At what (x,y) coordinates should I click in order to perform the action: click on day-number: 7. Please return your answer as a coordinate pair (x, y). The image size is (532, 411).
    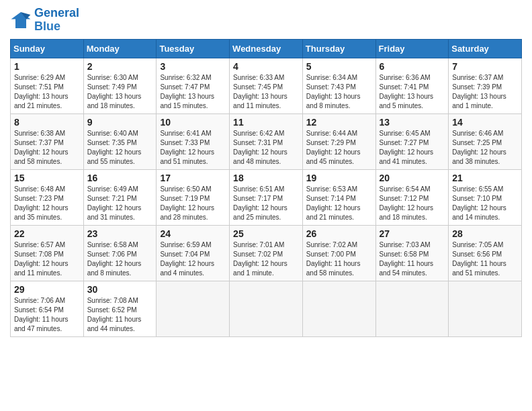
    Looking at the image, I should click on (485, 66).